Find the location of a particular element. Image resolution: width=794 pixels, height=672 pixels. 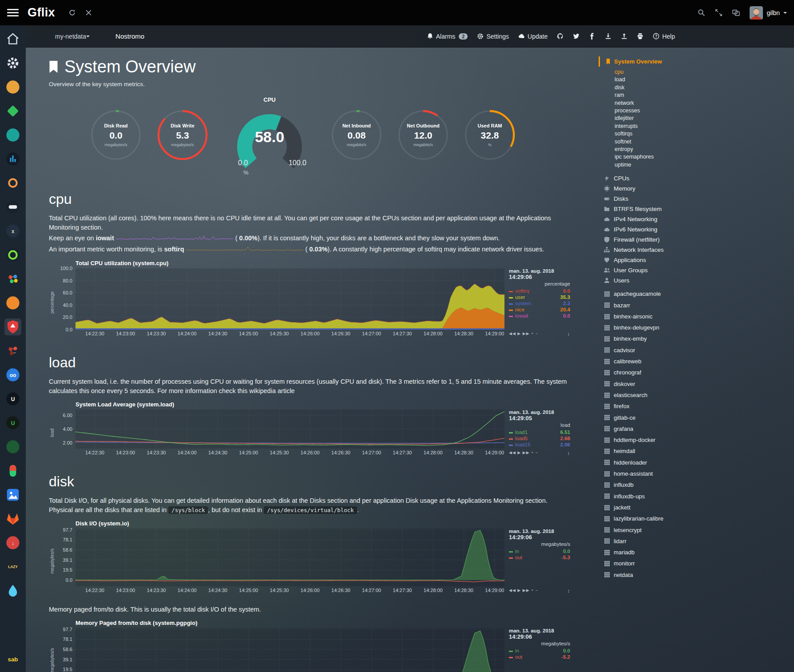

alarms-button: Alarms 2 is located at coordinates (448, 36).